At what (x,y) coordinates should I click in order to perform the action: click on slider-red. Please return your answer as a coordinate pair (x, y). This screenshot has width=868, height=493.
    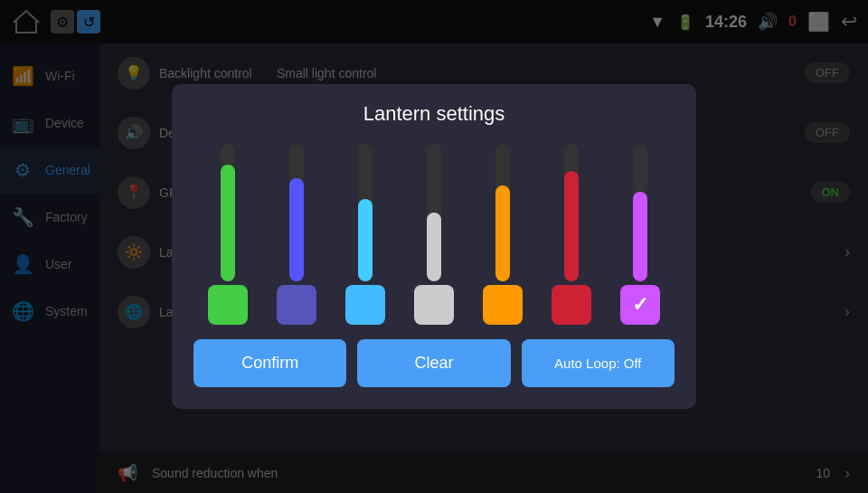
    Looking at the image, I should click on (571, 234).